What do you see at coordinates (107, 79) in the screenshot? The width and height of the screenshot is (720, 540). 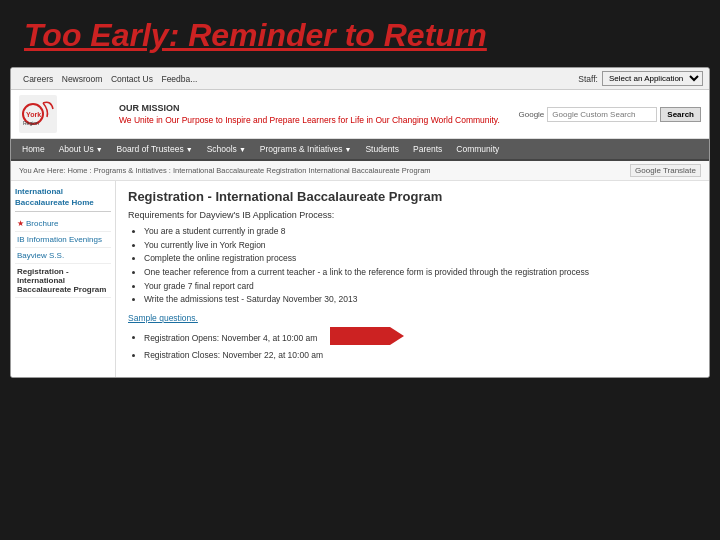 I see `top-links: Careers Newsroom Contact Us Feedba...` at bounding box center [107, 79].